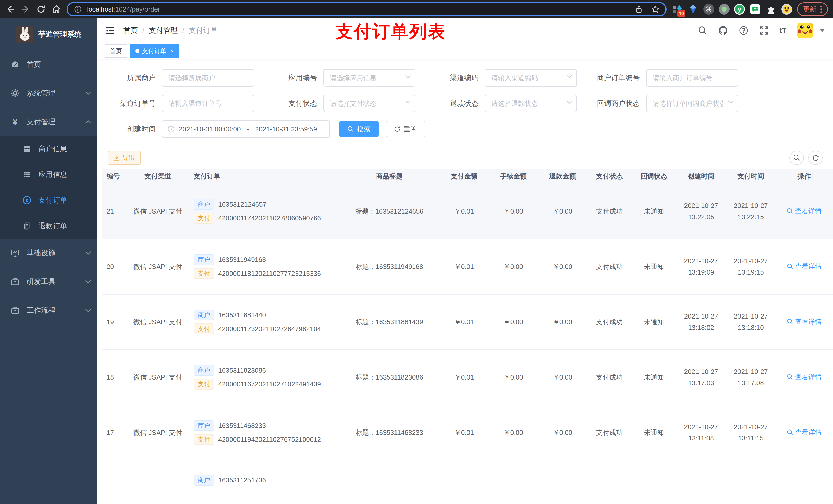  What do you see at coordinates (164, 30) in the screenshot?
I see `breadcrumb-pay-management: 支付管理` at bounding box center [164, 30].